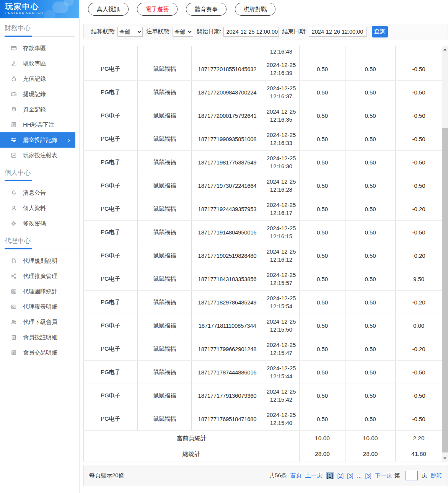  What do you see at coordinates (282, 209) in the screenshot?
I see `cell-time: 2024-12-2512:16:17` at bounding box center [282, 209].